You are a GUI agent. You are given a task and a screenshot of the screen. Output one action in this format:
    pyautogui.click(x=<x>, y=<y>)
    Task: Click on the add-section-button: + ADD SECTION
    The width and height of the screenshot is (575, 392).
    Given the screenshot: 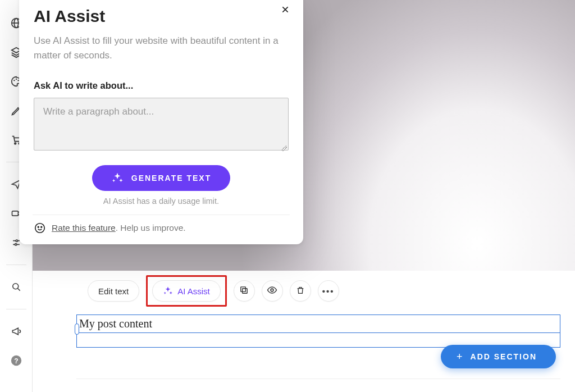 What is the action you would take?
    pyautogui.click(x=499, y=357)
    